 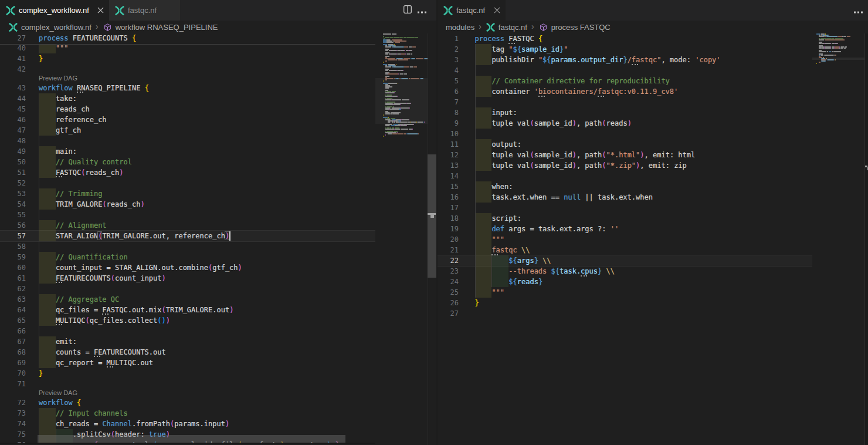 I want to click on horizontal-scrollbar-slider, so click(x=191, y=439).